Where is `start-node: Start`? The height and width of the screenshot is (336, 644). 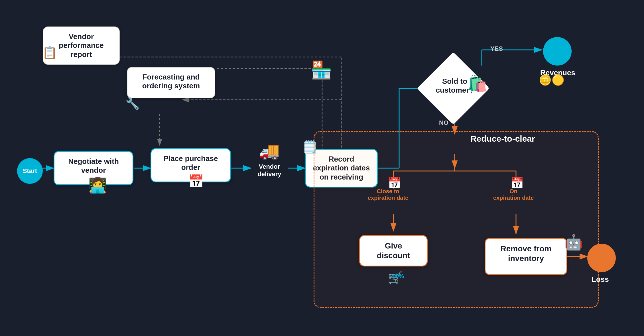
start-node: Start is located at coordinates (30, 171).